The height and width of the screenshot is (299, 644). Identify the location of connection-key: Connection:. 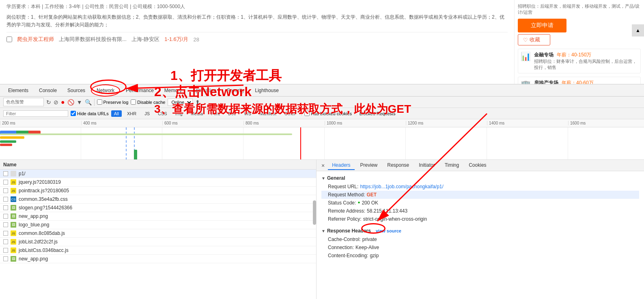
(341, 247).